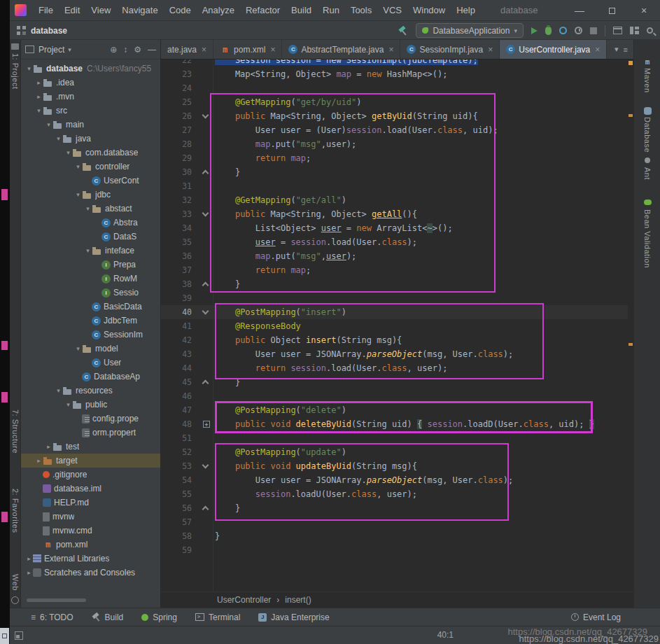 This screenshot has height=644, width=660. Describe the element at coordinates (395, 424) in the screenshot. I see `code-line: public void deleteByUid(String uid) { se…` at that location.